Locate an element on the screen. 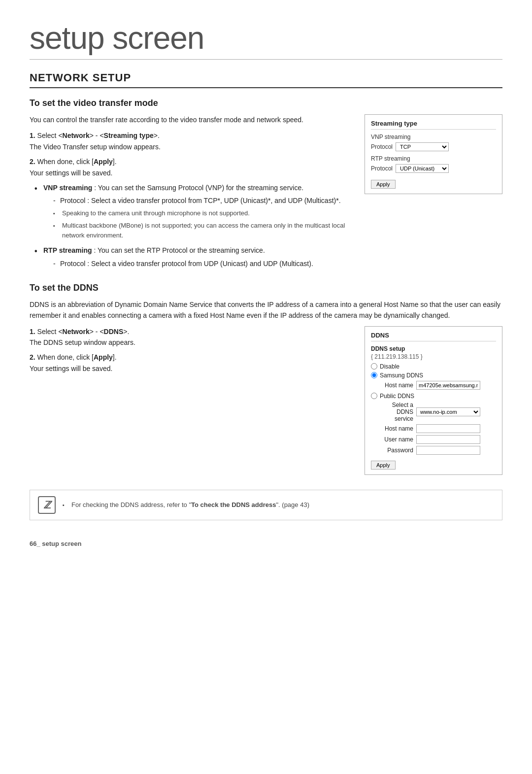 This screenshot has width=532, height=774. vnp-group-label: VNP streaming is located at coordinates (433, 137).